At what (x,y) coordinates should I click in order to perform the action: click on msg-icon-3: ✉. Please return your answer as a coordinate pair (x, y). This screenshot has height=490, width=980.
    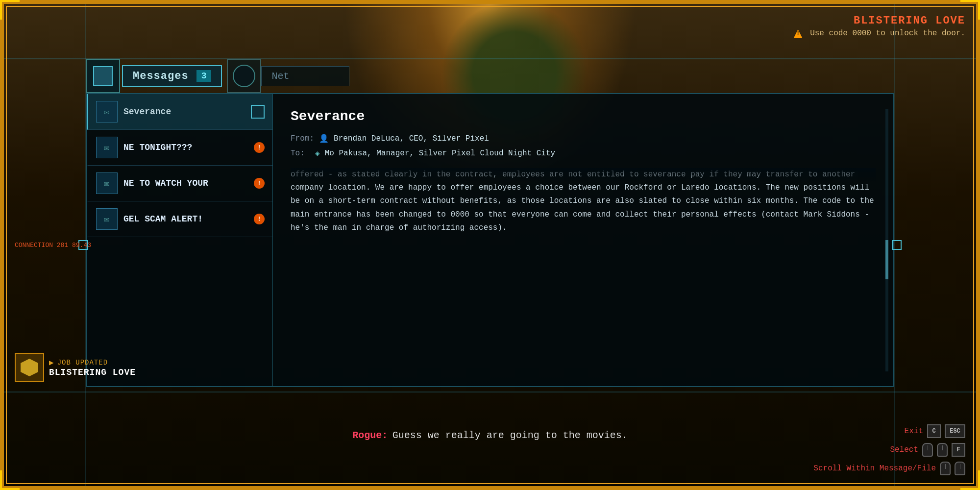
    Looking at the image, I should click on (107, 219).